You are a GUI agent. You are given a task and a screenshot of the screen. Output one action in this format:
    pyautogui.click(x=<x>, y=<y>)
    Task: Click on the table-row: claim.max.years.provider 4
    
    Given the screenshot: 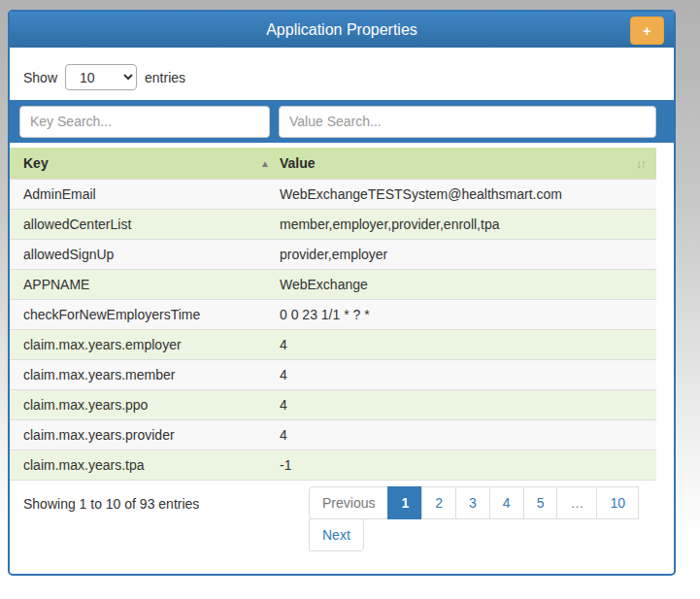 What is the action you would take?
    pyautogui.click(x=333, y=435)
    